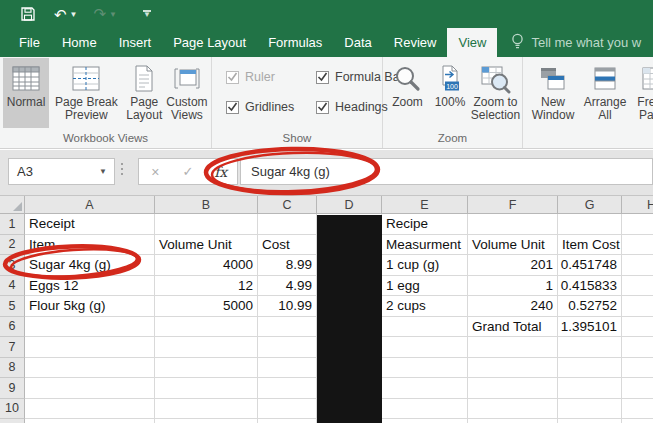 The height and width of the screenshot is (423, 653). Describe the element at coordinates (638, 224) in the screenshot. I see `cell-H1` at that location.